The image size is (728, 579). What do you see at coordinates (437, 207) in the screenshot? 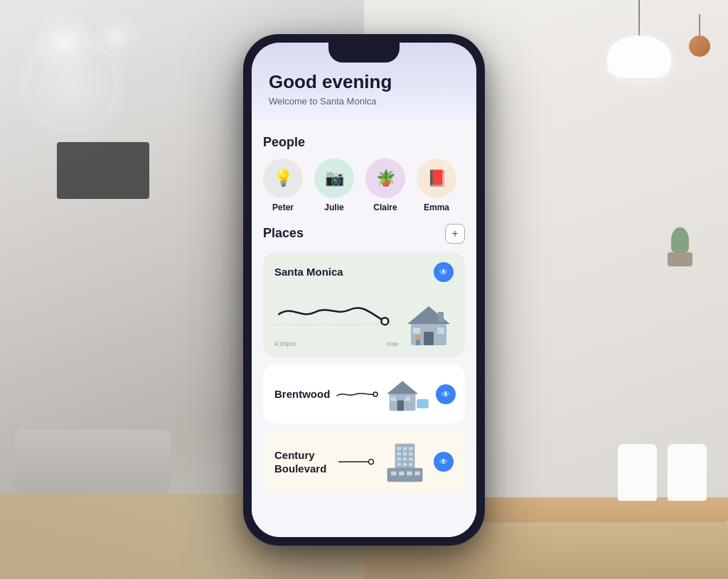
I see `emma-name: Emma` at bounding box center [437, 207].